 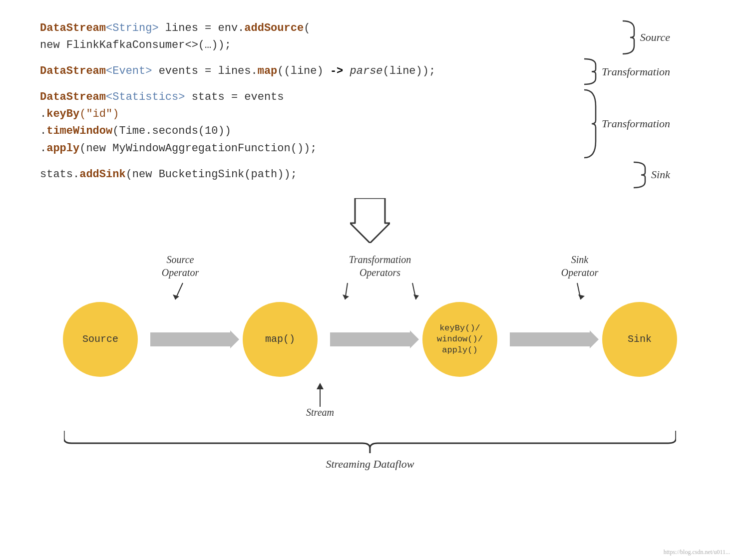 I want to click on source-circle: Source, so click(x=100, y=339).